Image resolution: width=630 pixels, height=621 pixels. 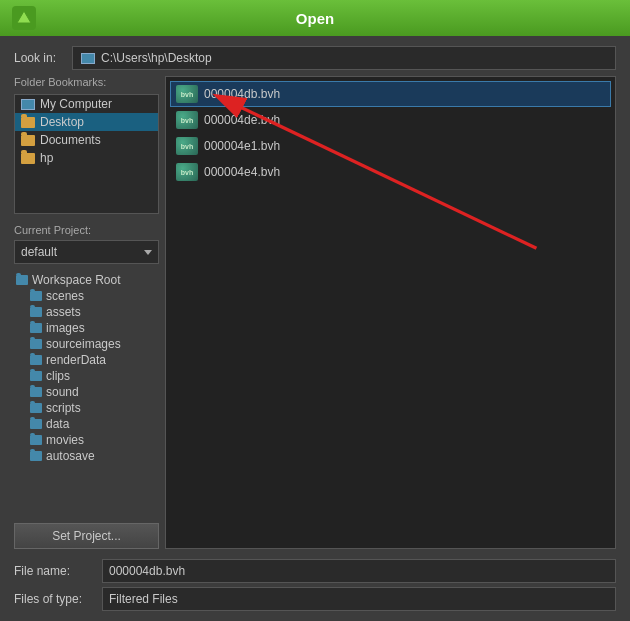 What do you see at coordinates (86, 360) in the screenshot?
I see `tree-item-renderData: renderData` at bounding box center [86, 360].